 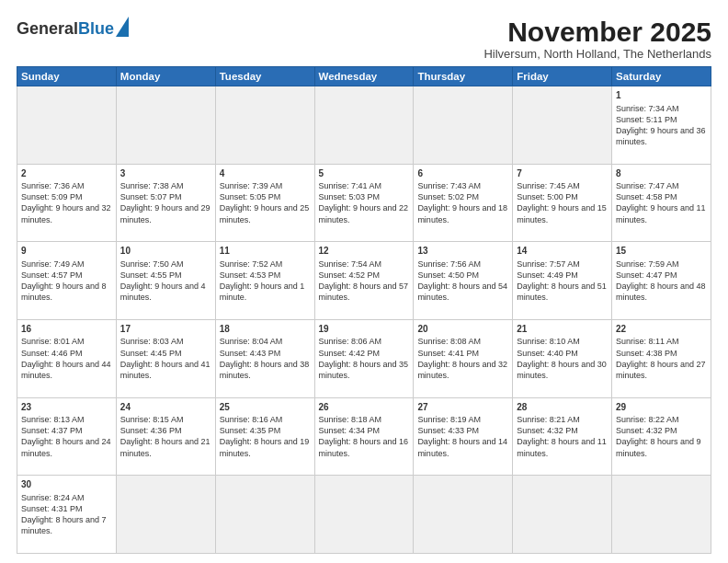 I want to click on day-number: 27, so click(x=463, y=408).